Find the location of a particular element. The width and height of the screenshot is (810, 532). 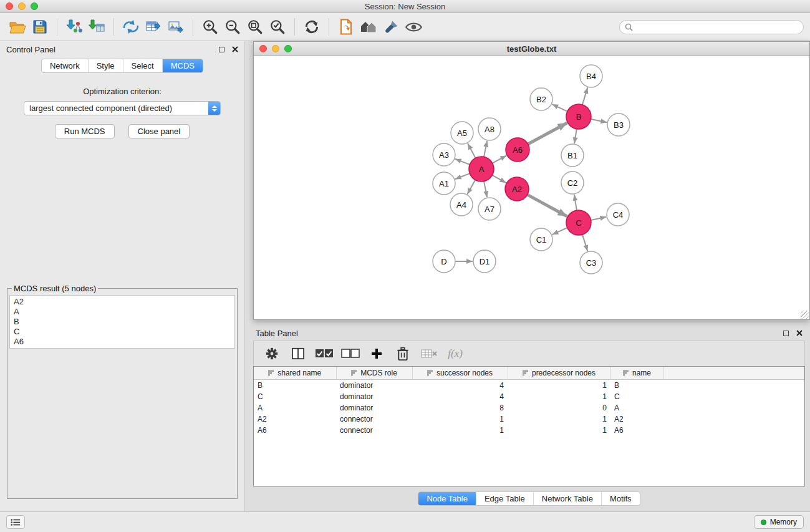

export-image-button is located at coordinates (176, 27).